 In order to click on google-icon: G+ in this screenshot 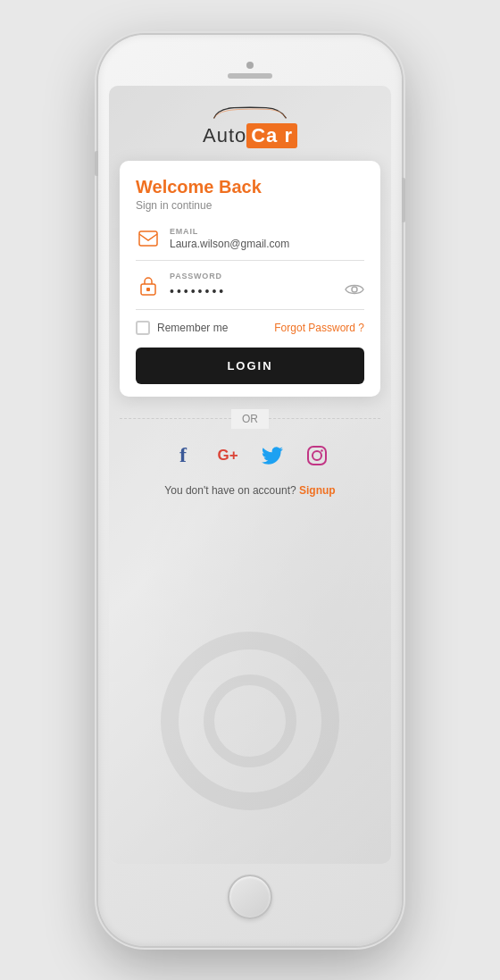, I will do `click(228, 456)`.